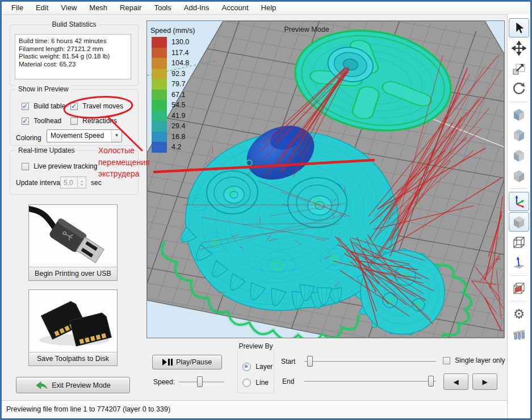 This screenshot has width=532, height=420. Describe the element at coordinates (519, 242) in the screenshot. I see `wireframe-cube-icon` at that location.